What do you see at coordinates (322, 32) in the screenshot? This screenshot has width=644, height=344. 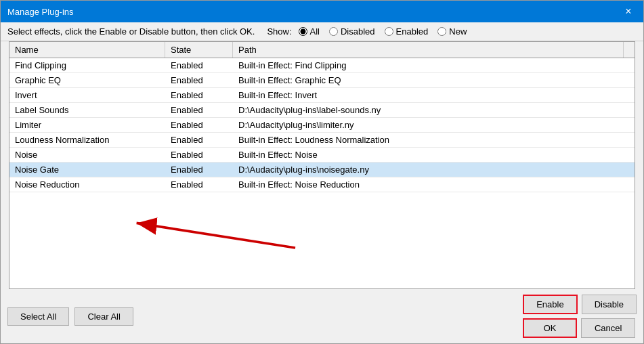 I see `toolbar-row: Select effects, click the Enable or Disa…` at bounding box center [322, 32].